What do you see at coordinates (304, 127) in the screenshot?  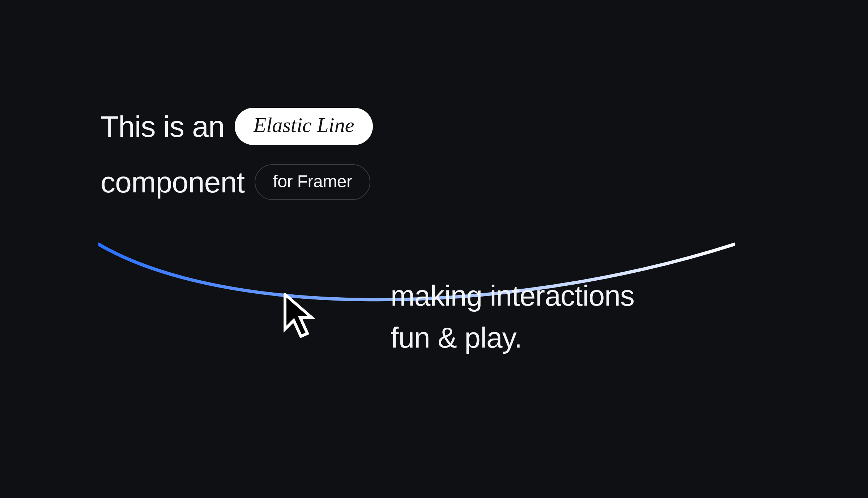 I see `pill-elastic-line: Elastic Line` at bounding box center [304, 127].